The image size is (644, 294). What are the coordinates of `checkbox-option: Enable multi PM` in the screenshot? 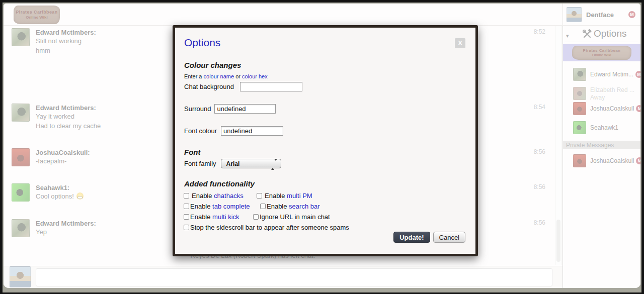 It's located at (285, 196).